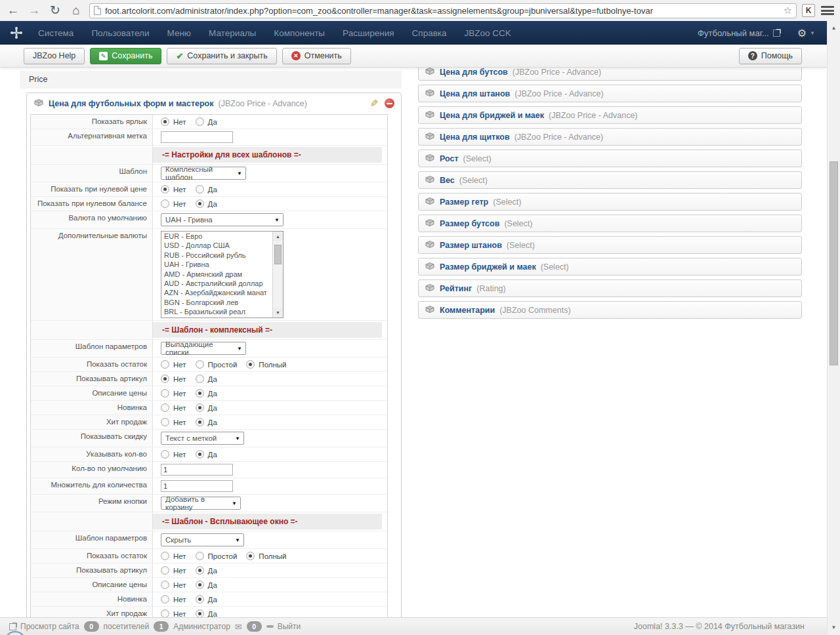 The image size is (840, 635). Describe the element at coordinates (610, 74) in the screenshot. I see `element-list-item: Цена для бутсов(JBZoo Price - Advance)` at that location.